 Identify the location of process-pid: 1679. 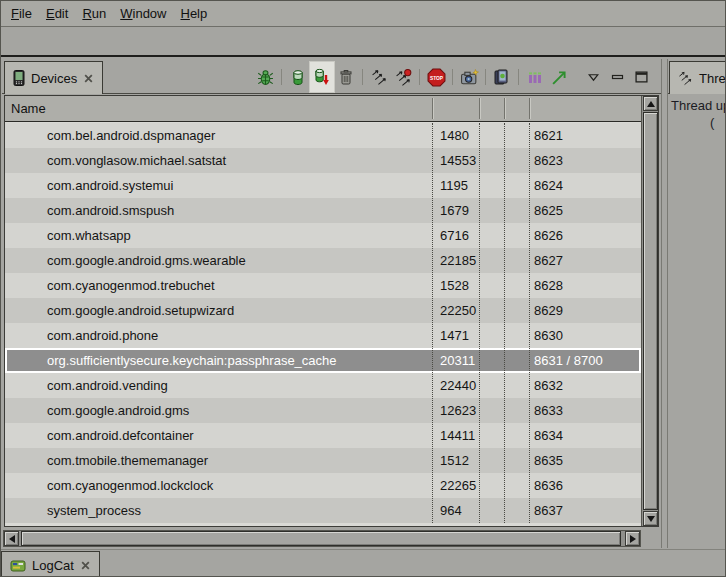
(454, 210).